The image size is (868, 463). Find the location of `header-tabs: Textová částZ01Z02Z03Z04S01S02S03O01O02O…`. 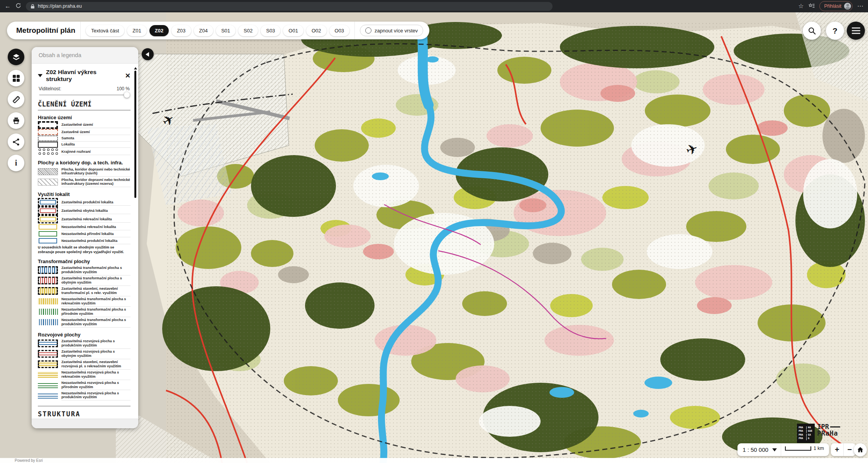

header-tabs: Textová částZ01Z02Z03Z04S01S02S03O01O02O… is located at coordinates (218, 31).